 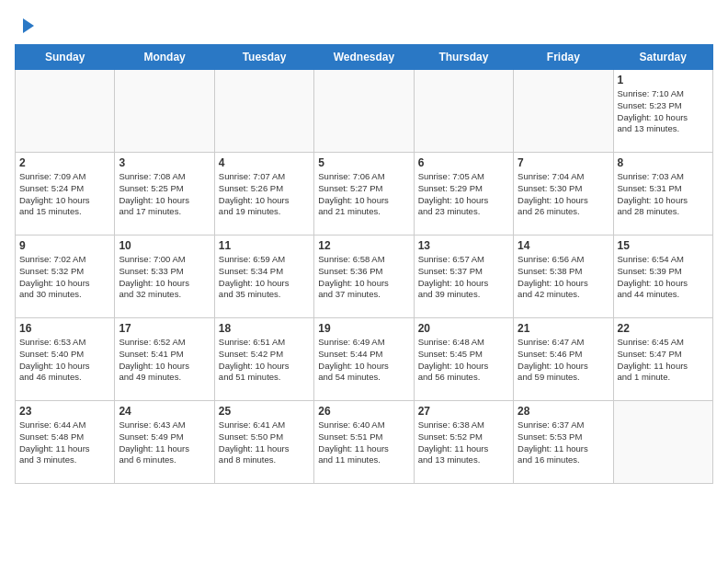 What do you see at coordinates (265, 246) in the screenshot?
I see `day-number: 11` at bounding box center [265, 246].